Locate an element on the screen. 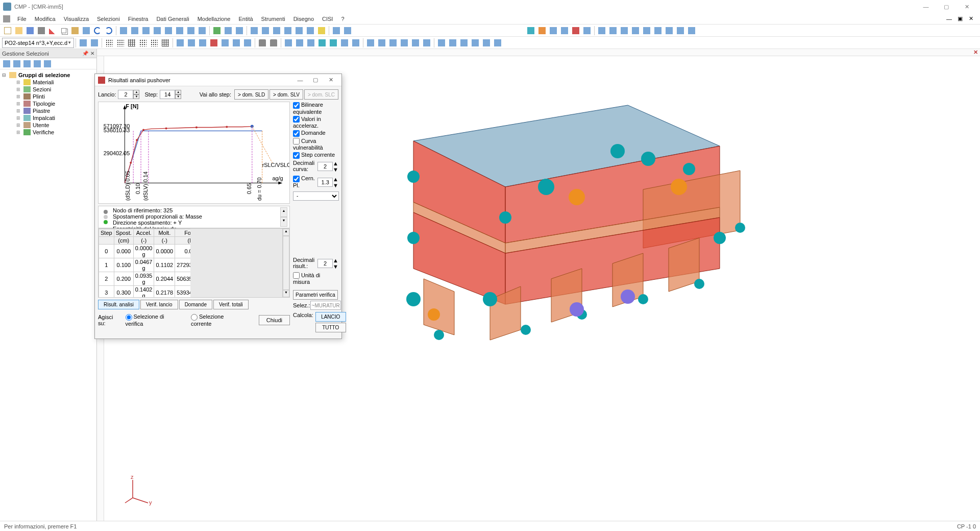  save-button is located at coordinates (30, 31).